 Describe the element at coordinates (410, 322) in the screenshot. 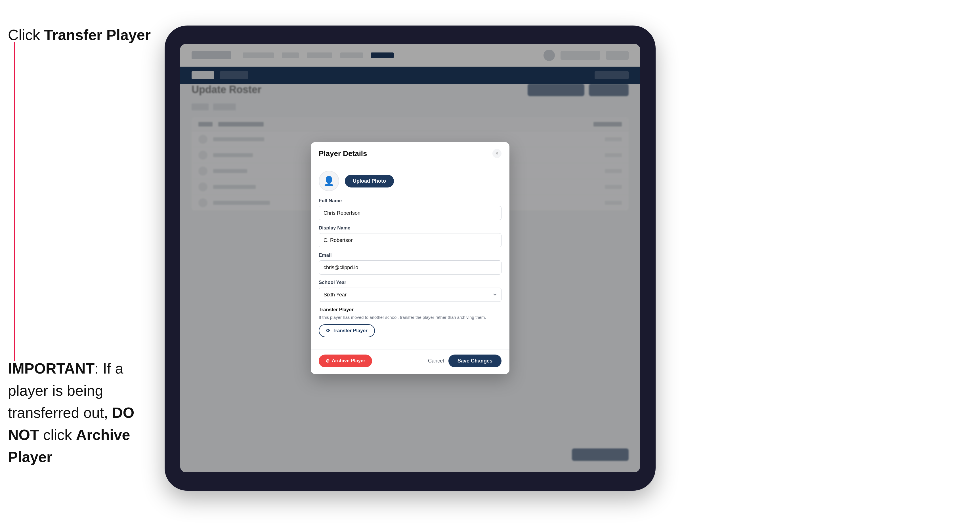

I see `transfer-player-section: Transfer Player If this player has moved…` at that location.